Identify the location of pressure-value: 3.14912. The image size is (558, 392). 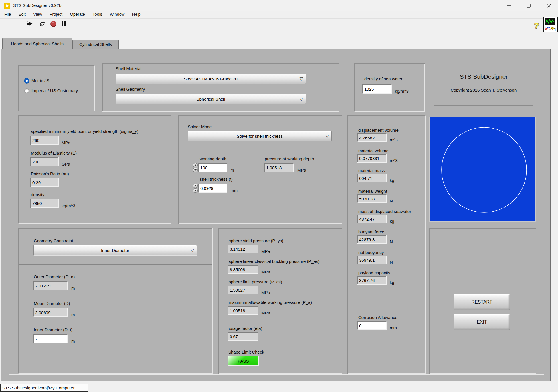
(243, 249).